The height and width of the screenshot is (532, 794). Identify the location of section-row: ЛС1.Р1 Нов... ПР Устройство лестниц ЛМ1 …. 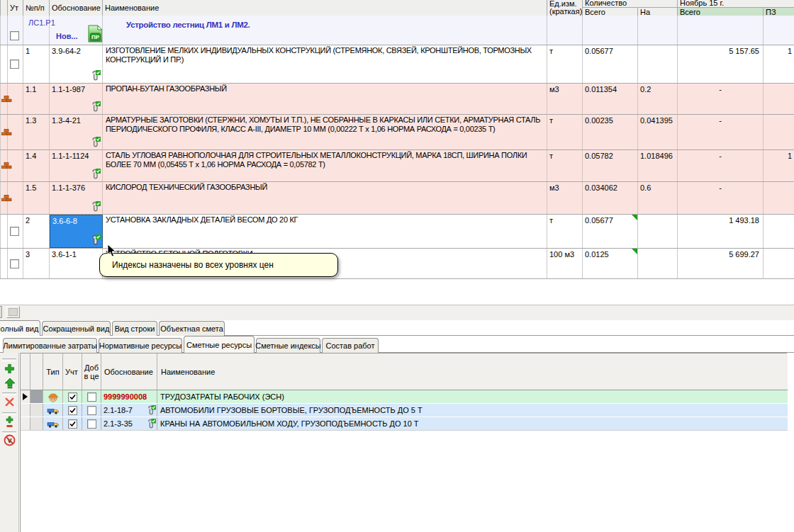
(397, 30).